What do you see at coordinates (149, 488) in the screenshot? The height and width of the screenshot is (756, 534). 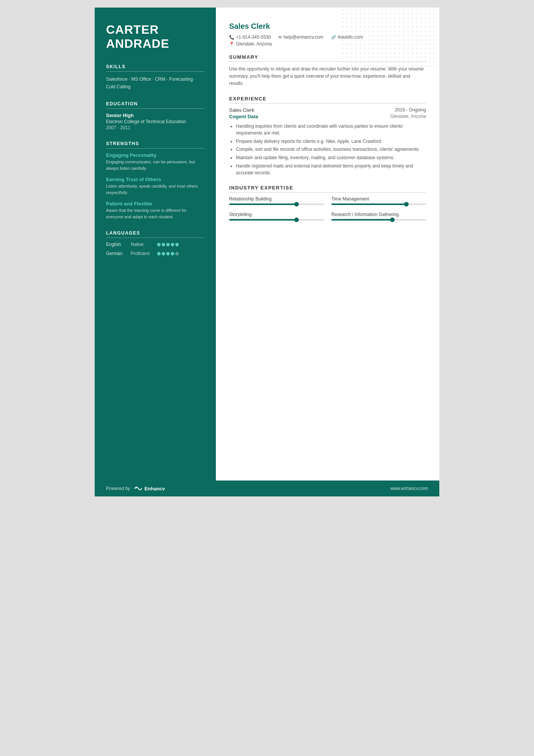 I see `enhancv-logo: Enhancv` at bounding box center [149, 488].